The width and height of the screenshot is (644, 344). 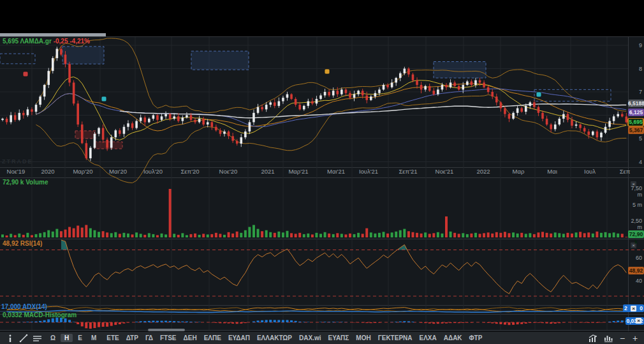 I want to click on adx-panel-title: 17,000 ADX(14), so click(x=24, y=306).